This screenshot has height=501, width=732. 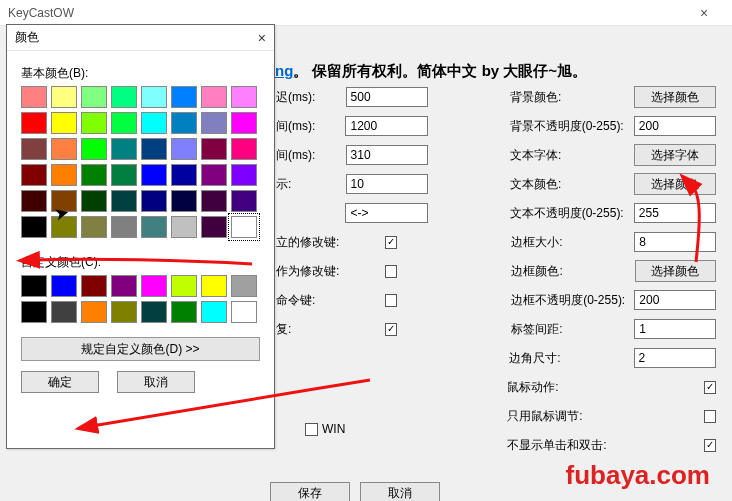 What do you see at coordinates (431, 72) in the screenshot?
I see `page-header: ng。 保留所有权利。简体中文 by 大眼仔~旭。` at bounding box center [431, 72].